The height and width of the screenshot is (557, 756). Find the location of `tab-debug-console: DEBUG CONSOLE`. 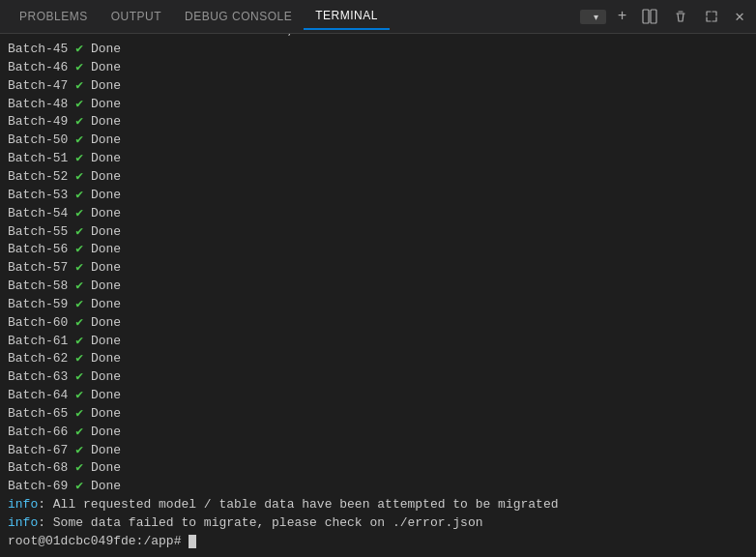

tab-debug-console: DEBUG CONSOLE is located at coordinates (238, 16).